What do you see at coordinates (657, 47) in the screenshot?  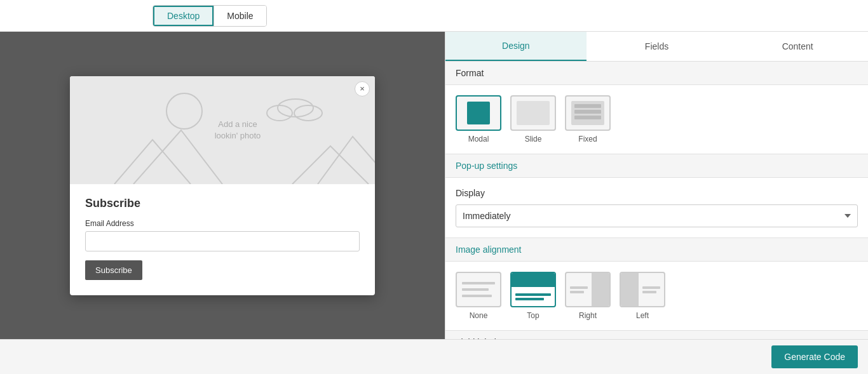 I see `settings-tabs: Design Fields Content` at bounding box center [657, 47].